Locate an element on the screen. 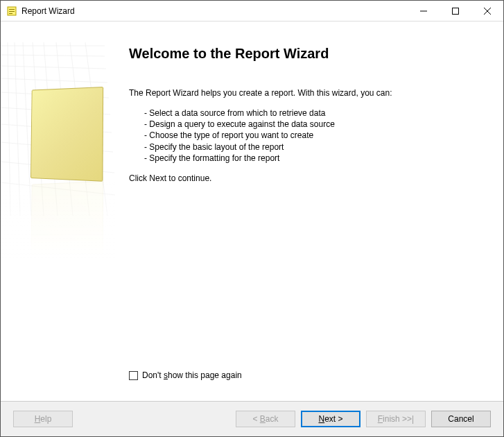  next-button: Next > is located at coordinates (331, 419).